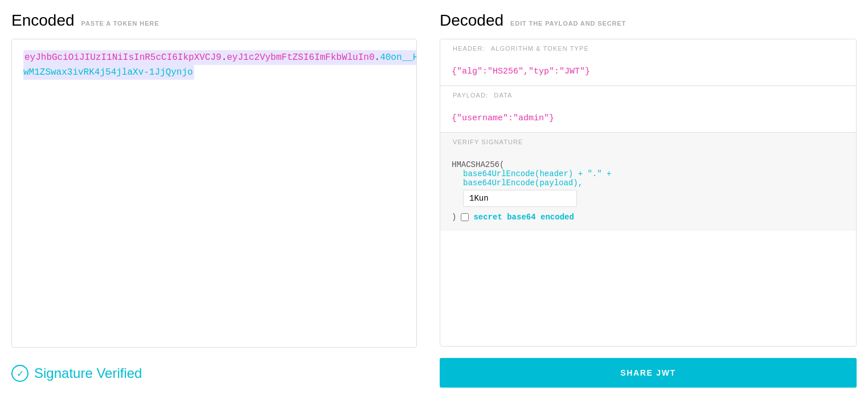  What do you see at coordinates (503, 95) in the screenshot?
I see `payload-sublabel: DATA` at bounding box center [503, 95].